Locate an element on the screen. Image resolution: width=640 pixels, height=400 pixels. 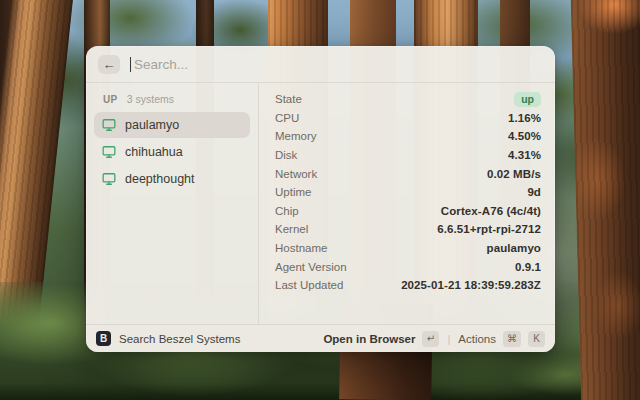
tree-trunk is located at coordinates (605, 200).